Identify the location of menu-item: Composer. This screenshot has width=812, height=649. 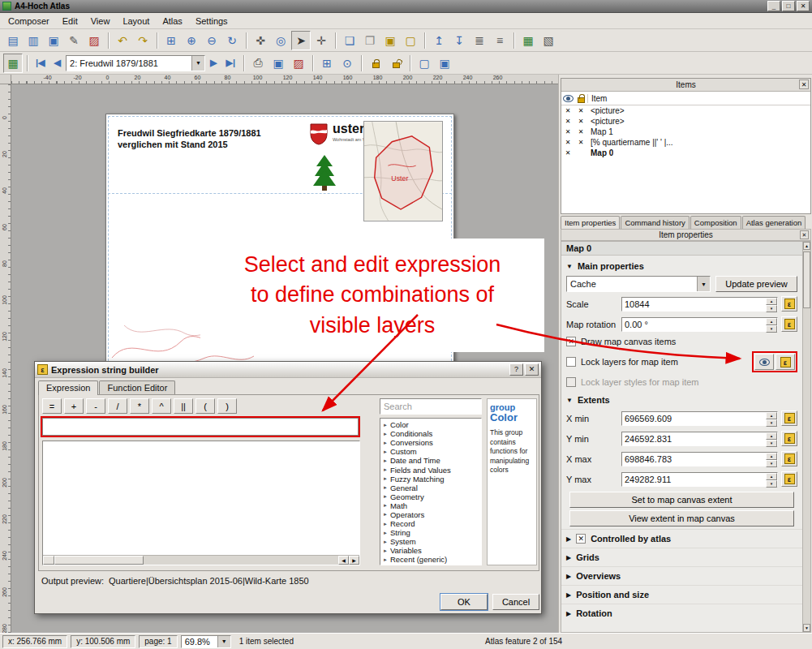
(29, 21).